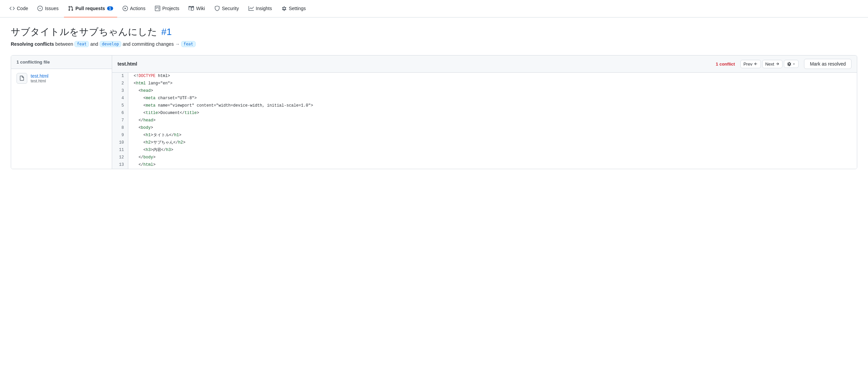 This screenshot has width=868, height=382. I want to click on nav-label-code: Code, so click(22, 8).